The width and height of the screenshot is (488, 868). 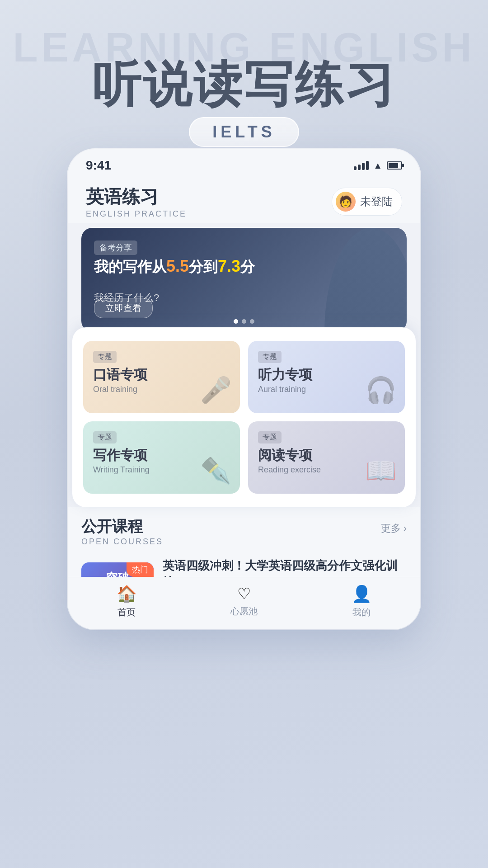 What do you see at coordinates (361, 612) in the screenshot?
I see `nav-label-mine: 我的` at bounding box center [361, 612].